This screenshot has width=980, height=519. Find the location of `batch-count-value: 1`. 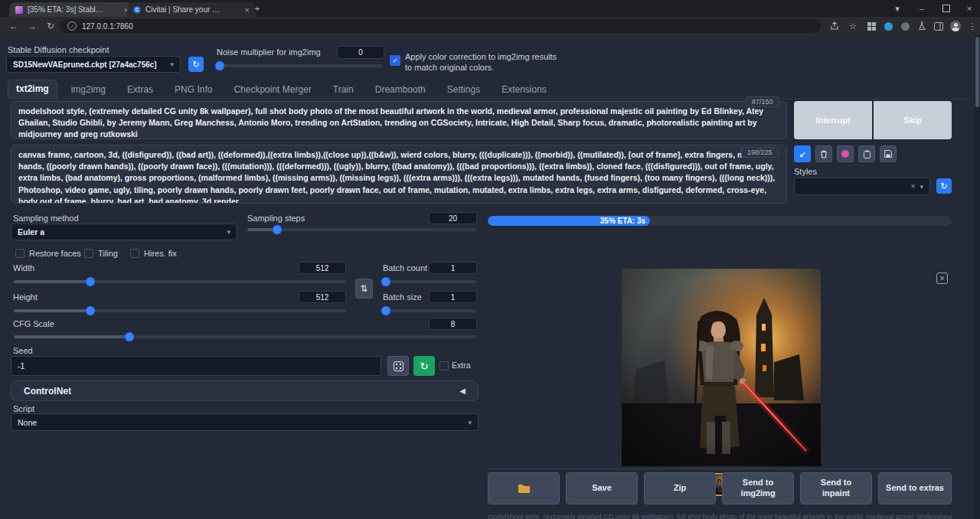

batch-count-value: 1 is located at coordinates (453, 268).